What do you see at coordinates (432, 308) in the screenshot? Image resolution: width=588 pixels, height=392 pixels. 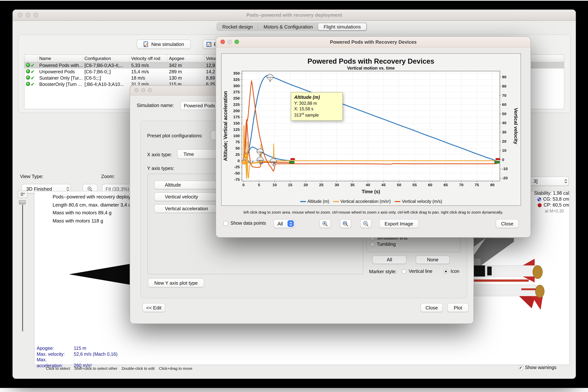 I see `dialog-close-button: Close` at bounding box center [432, 308].